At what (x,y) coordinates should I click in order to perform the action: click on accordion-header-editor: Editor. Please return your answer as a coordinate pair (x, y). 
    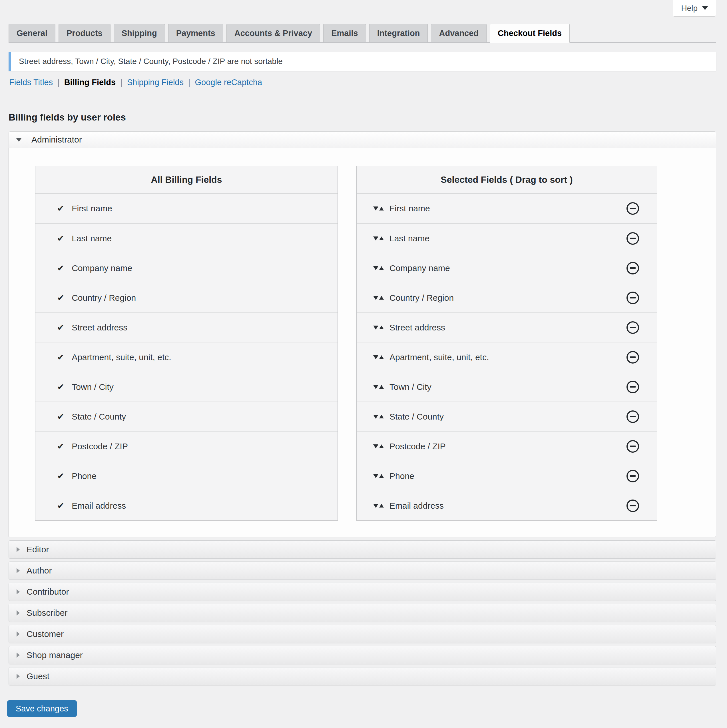
    Looking at the image, I should click on (362, 549).